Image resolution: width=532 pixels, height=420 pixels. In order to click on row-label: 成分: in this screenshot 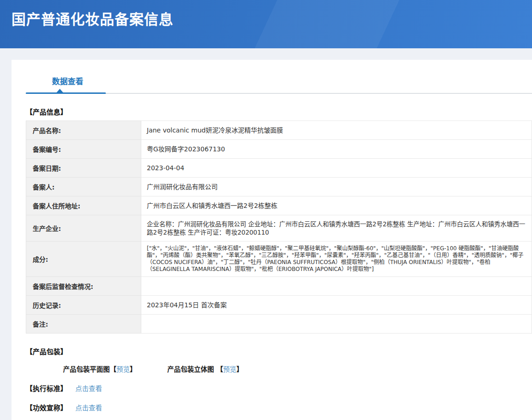, I will do `click(84, 259)`.